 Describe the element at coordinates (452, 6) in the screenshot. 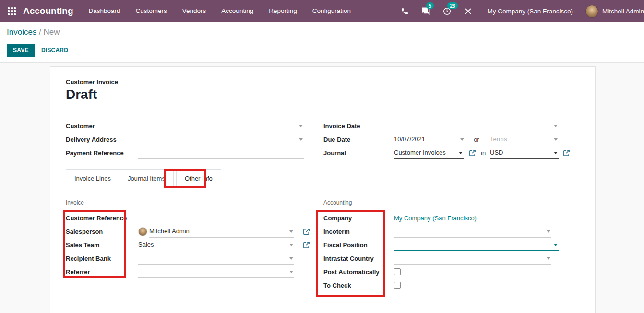

I see `activities-count-badge: 26` at that location.